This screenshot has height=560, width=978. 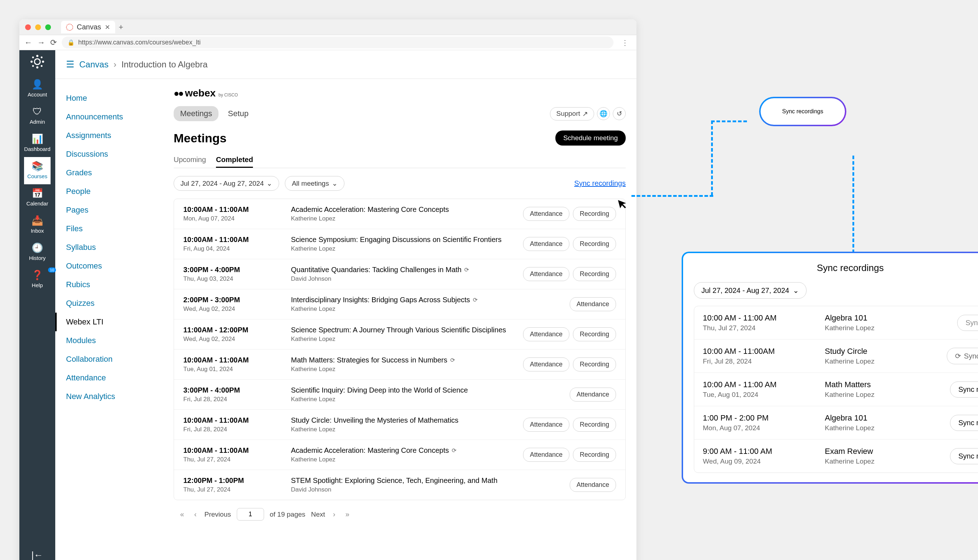 I want to click on course-nav-home: Home, so click(x=111, y=98).